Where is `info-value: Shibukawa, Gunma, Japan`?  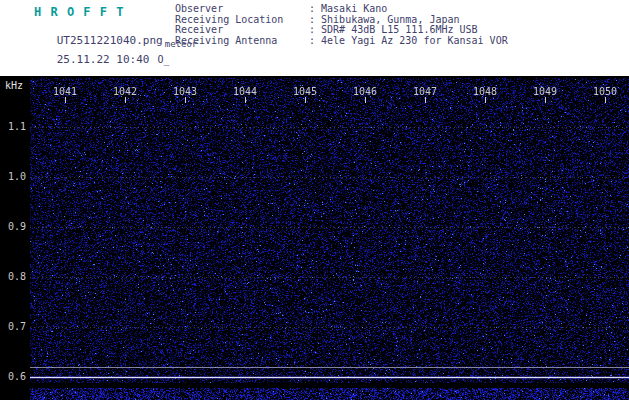
info-value: Shibukawa, Gunma, Japan is located at coordinates (390, 20).